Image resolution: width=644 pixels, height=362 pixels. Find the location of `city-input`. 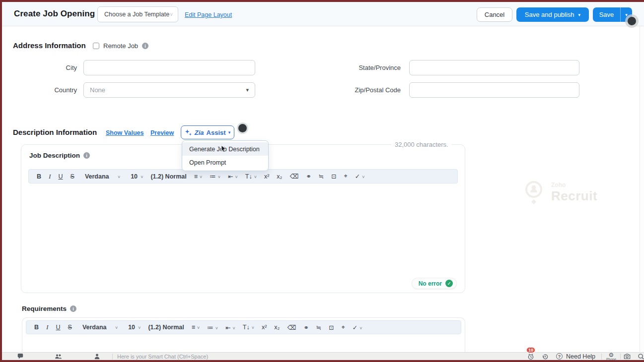

city-input is located at coordinates (169, 67).